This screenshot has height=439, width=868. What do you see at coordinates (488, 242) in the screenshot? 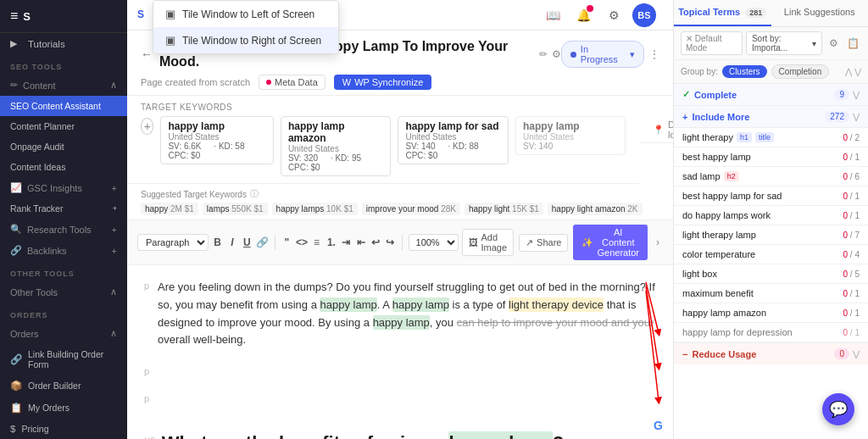
I see `add-image-button: 🖼 Add Image` at bounding box center [488, 242].